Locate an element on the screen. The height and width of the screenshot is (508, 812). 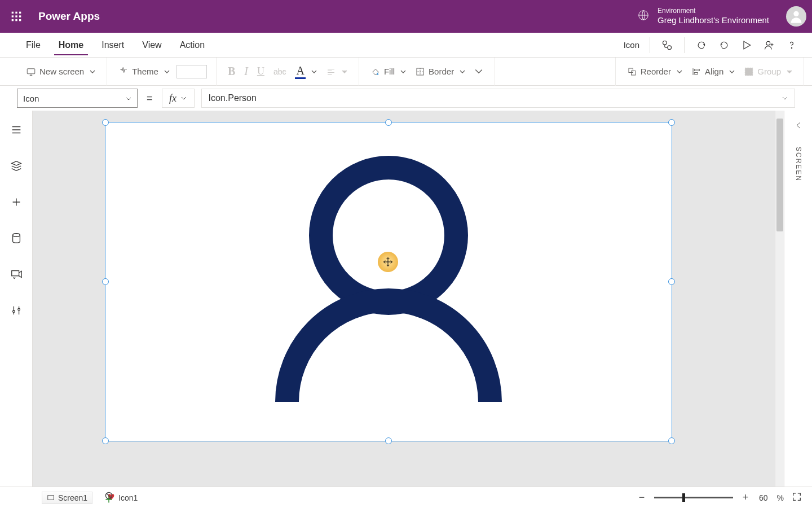
preview-button is located at coordinates (747, 45).